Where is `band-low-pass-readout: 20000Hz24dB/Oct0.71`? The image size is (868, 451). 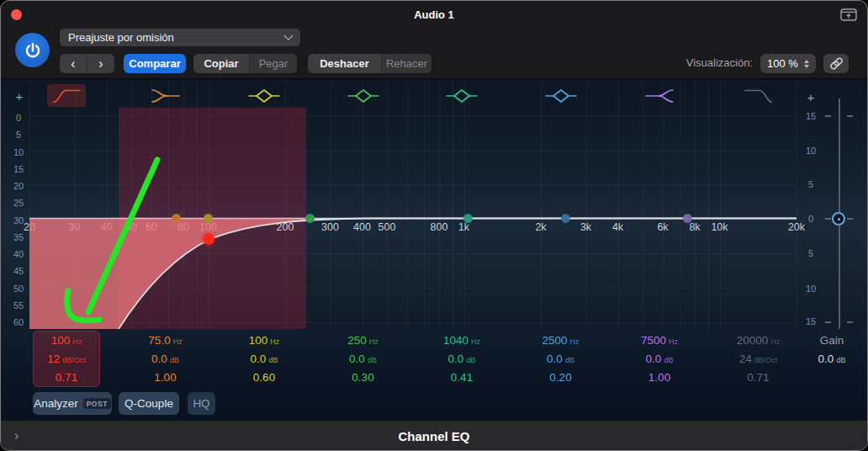
band-low-pass-readout: 20000Hz24dB/Oct0.71 is located at coordinates (759, 359).